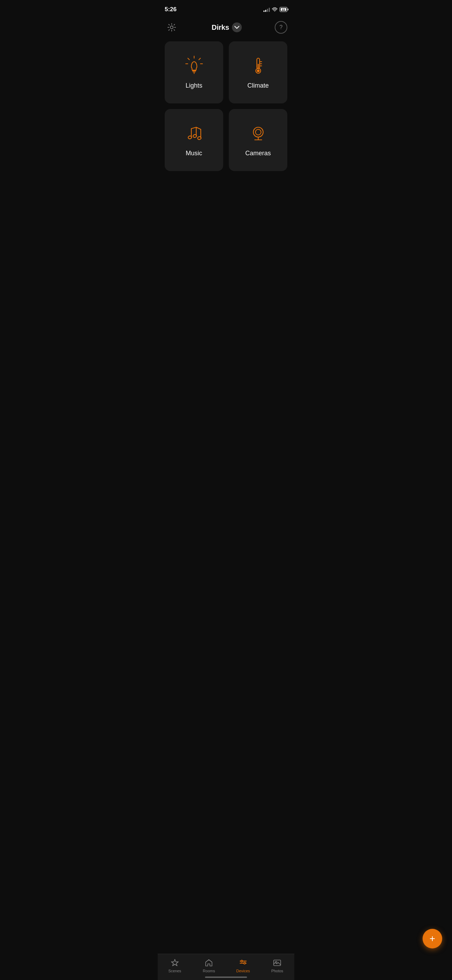 This screenshot has height=980, width=452. What do you see at coordinates (258, 66) in the screenshot?
I see `thermometer-icon` at bounding box center [258, 66].